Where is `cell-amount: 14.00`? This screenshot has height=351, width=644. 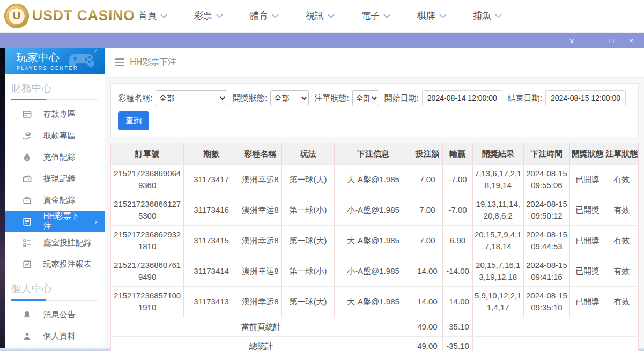
cell-amount: 14.00 is located at coordinates (427, 271).